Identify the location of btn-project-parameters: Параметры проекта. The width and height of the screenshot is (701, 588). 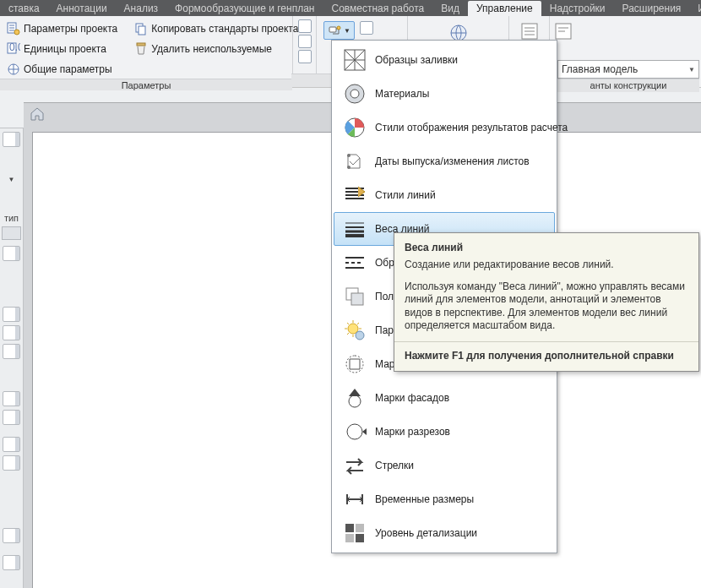
(62, 29).